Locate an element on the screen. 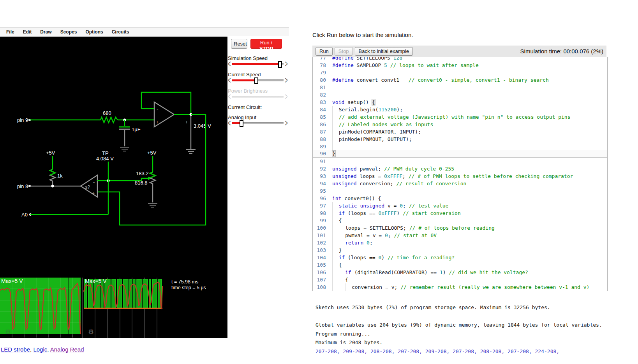 The image size is (638, 364). code-line: 84 Serial.begin(115200); is located at coordinates (460, 110).